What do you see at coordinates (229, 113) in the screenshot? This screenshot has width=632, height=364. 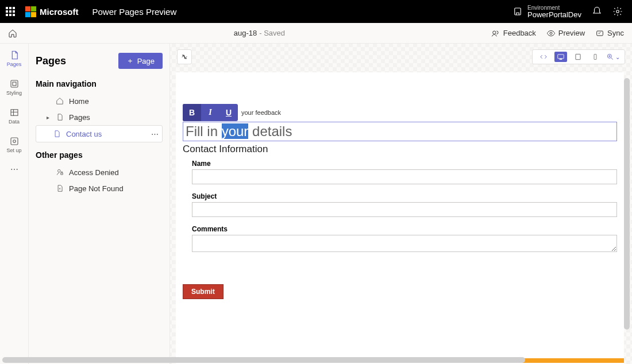 I see `underline-button: U` at bounding box center [229, 113].